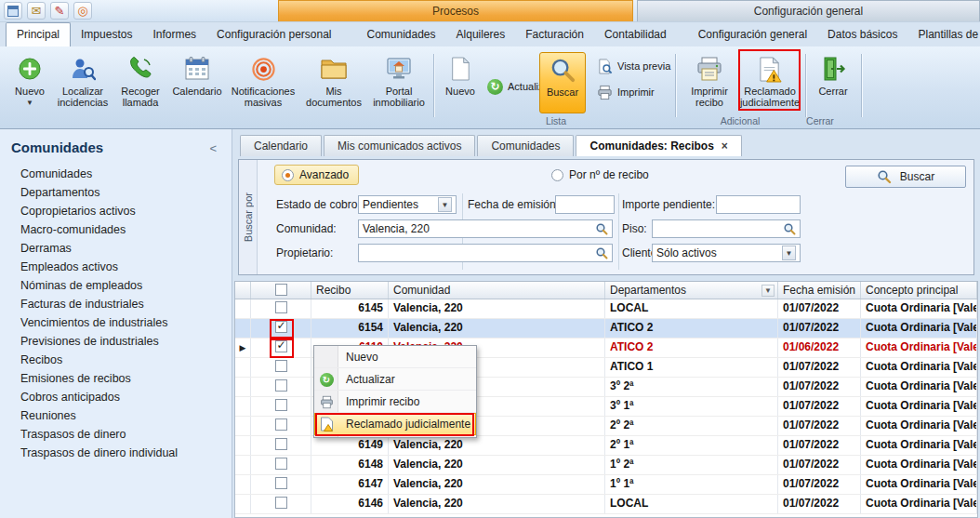 The width and height of the screenshot is (980, 518). I want to click on buscar-ribbon-button: Buscar, so click(563, 83).